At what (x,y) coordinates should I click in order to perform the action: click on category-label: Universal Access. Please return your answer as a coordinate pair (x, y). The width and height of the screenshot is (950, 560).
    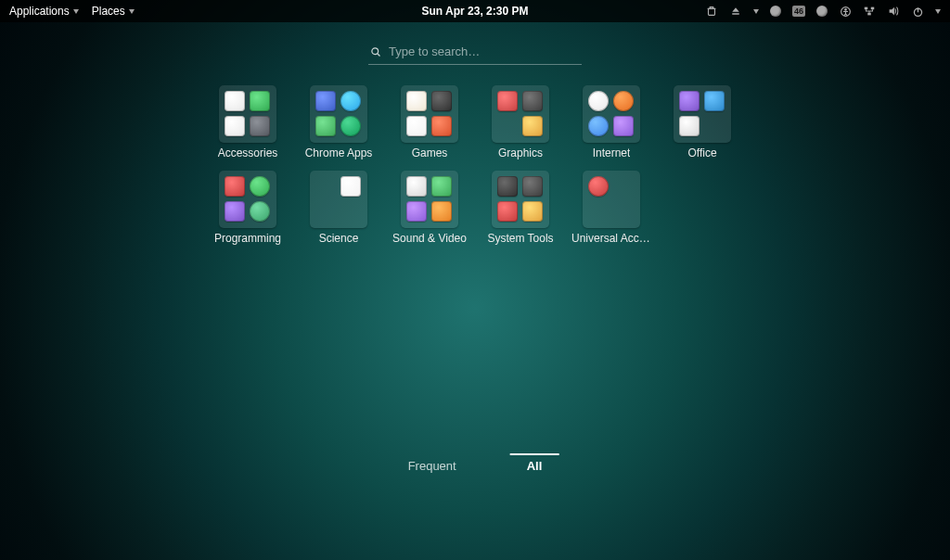
    Looking at the image, I should click on (611, 238).